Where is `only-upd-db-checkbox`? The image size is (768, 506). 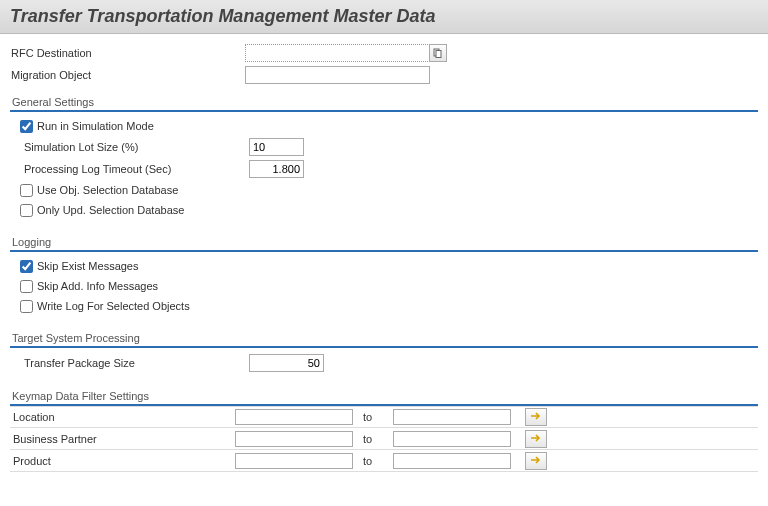
only-upd-db-checkbox is located at coordinates (26, 210).